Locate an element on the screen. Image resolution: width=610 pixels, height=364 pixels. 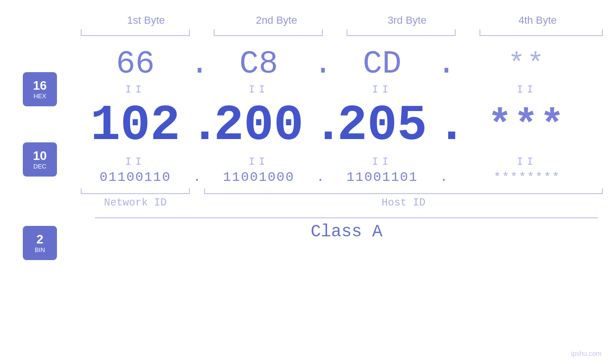
byte4-header: 4th Byte is located at coordinates (538, 20).